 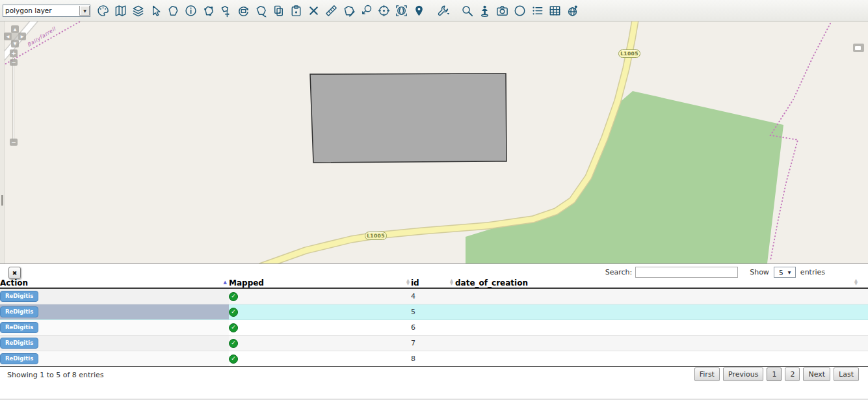 I want to click on shape-arrow-icon, so click(x=261, y=10).